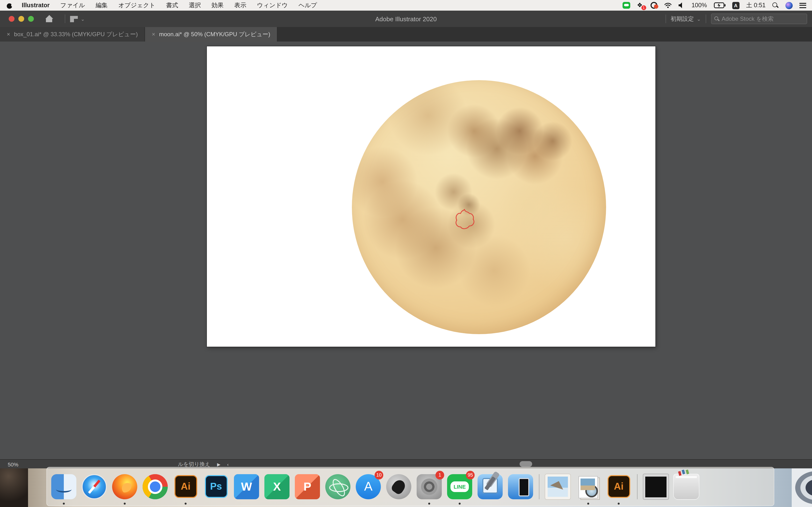 This screenshot has height=507, width=812. What do you see at coordinates (429, 486) in the screenshot?
I see `gear-icon` at bounding box center [429, 486].